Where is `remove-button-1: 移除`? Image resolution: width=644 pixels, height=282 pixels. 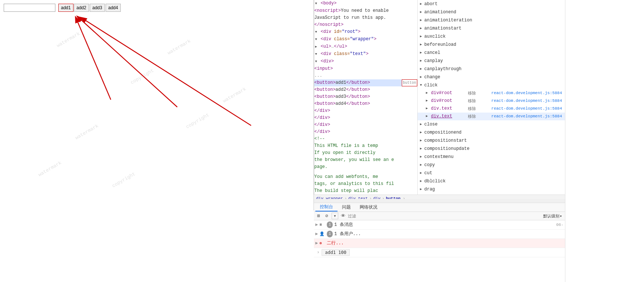
remove-button-1: 移除 is located at coordinates (472, 93).